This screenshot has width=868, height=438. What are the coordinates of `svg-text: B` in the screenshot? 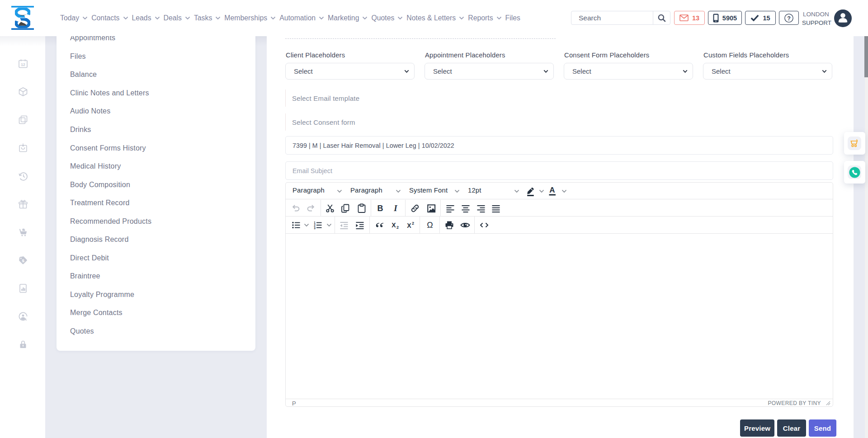 It's located at (381, 208).